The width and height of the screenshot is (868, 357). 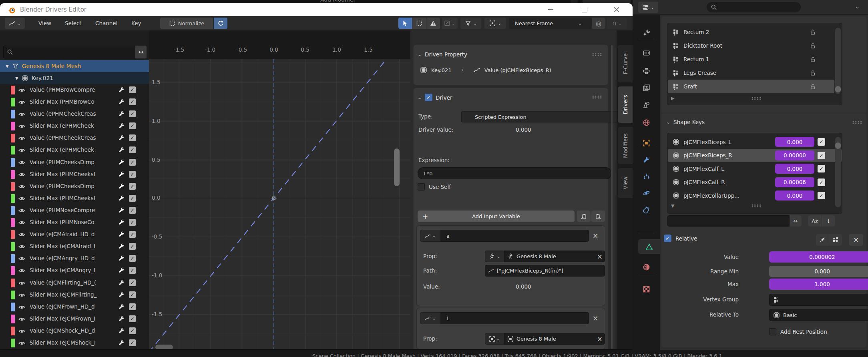 What do you see at coordinates (836, 240) in the screenshot?
I see `snap-vertices-button` at bounding box center [836, 240].